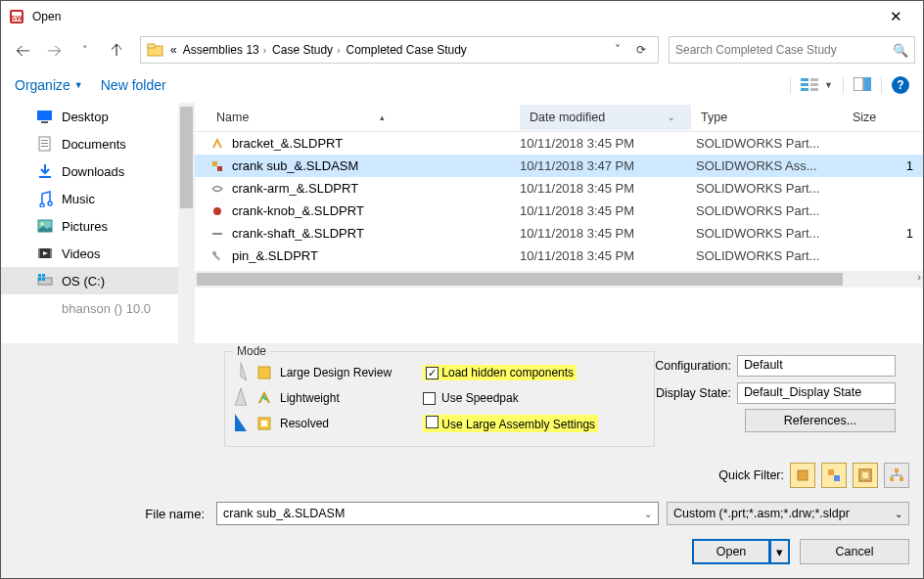  I want to click on checkbox-large-assembly, so click(433, 423).